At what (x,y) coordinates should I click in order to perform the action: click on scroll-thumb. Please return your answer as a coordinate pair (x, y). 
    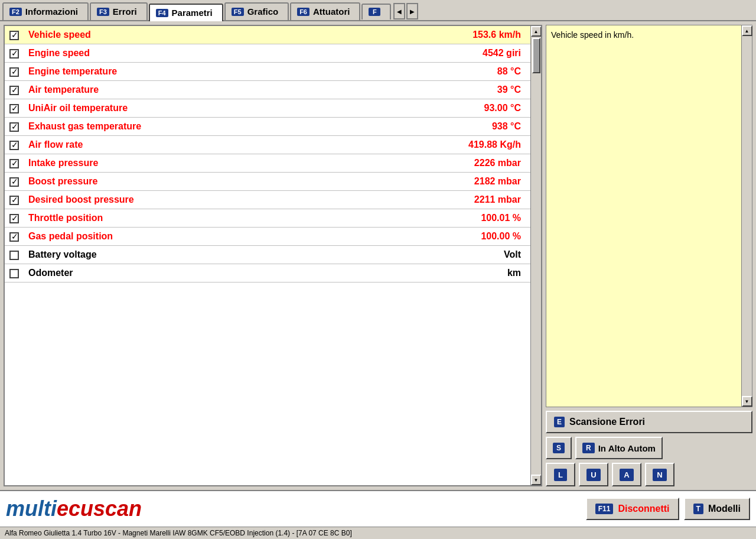
    Looking at the image, I should click on (536, 56).